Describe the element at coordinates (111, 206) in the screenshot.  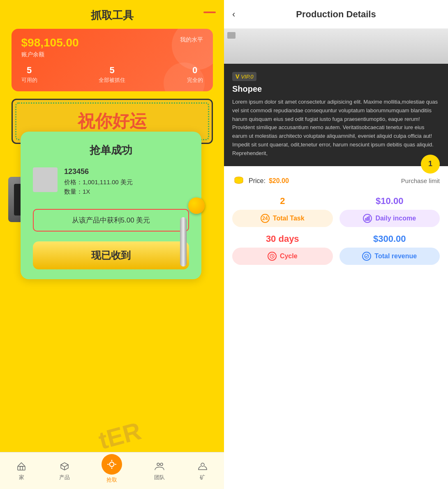
I see `success-modal: 抢单成功 123456 价格：1,001,111.00 美元 数量：1X 从该产…` at that location.